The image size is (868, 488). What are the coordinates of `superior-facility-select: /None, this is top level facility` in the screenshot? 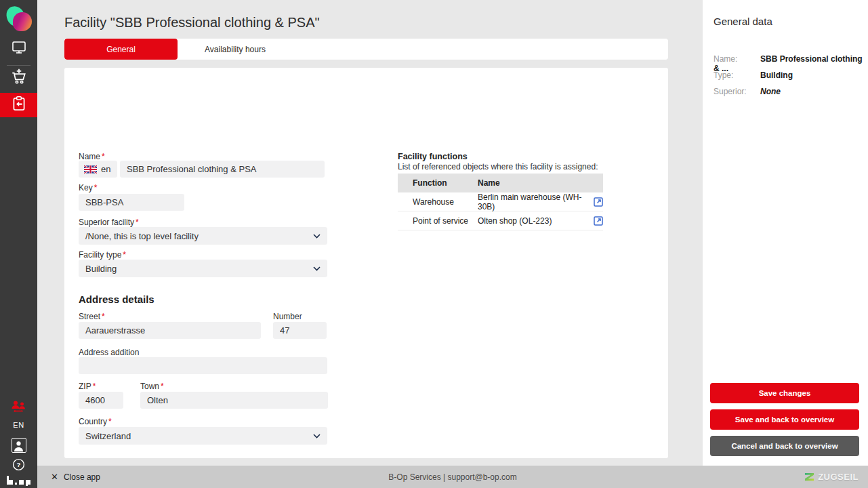 It's located at (203, 236).